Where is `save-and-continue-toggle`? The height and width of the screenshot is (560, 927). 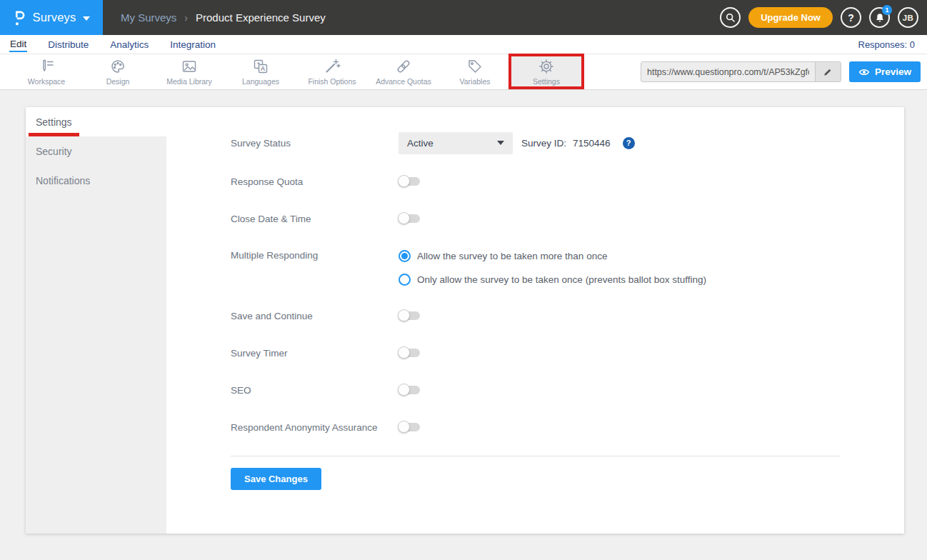
save-and-continue-toggle is located at coordinates (409, 316).